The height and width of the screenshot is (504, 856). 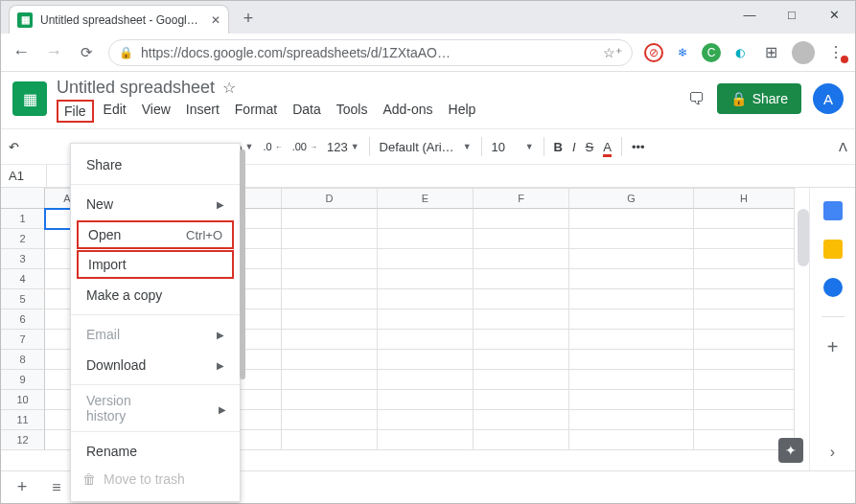 What do you see at coordinates (155, 365) in the screenshot?
I see `menu-download: Download▶` at bounding box center [155, 365].